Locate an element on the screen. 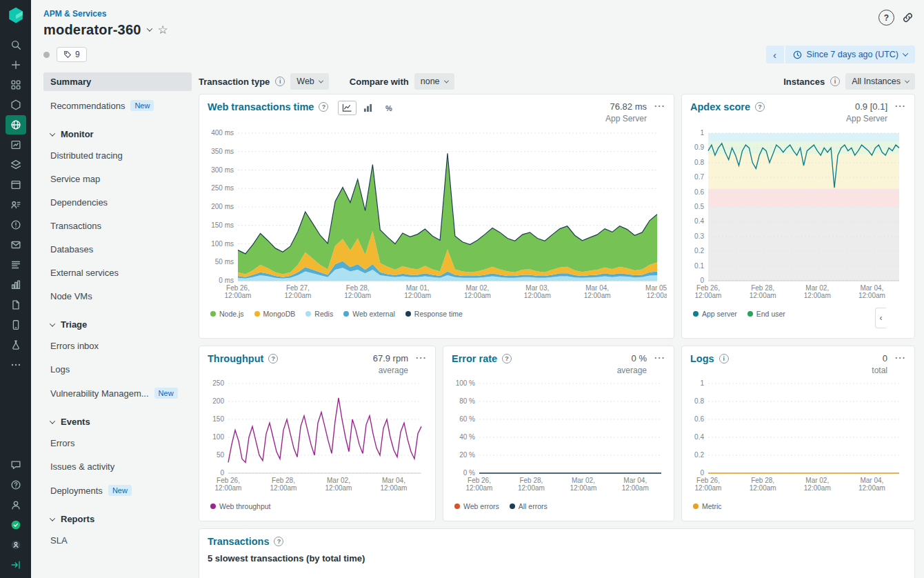 This screenshot has width=924, height=578. more-icon is located at coordinates (16, 365).